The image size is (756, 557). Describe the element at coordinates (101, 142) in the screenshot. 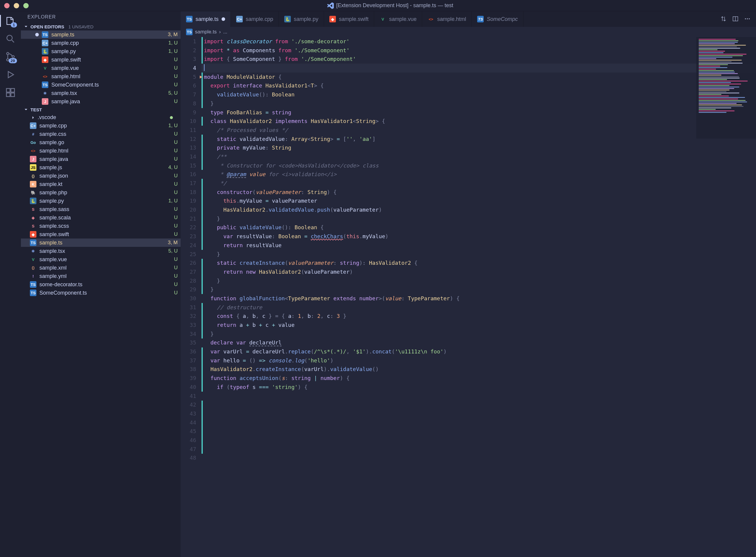

I see `file-item: Gosample.goU` at that location.